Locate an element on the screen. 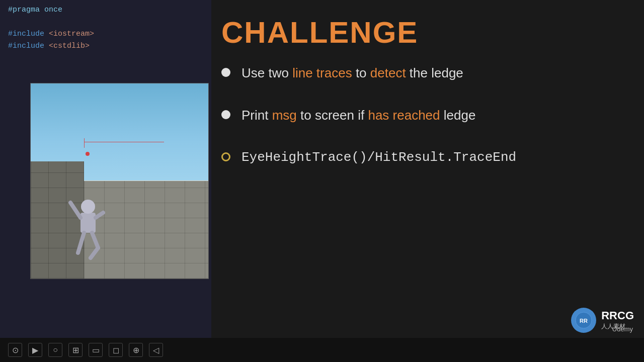 This screenshot has height=362, width=644. scene-container is located at coordinates (120, 181).